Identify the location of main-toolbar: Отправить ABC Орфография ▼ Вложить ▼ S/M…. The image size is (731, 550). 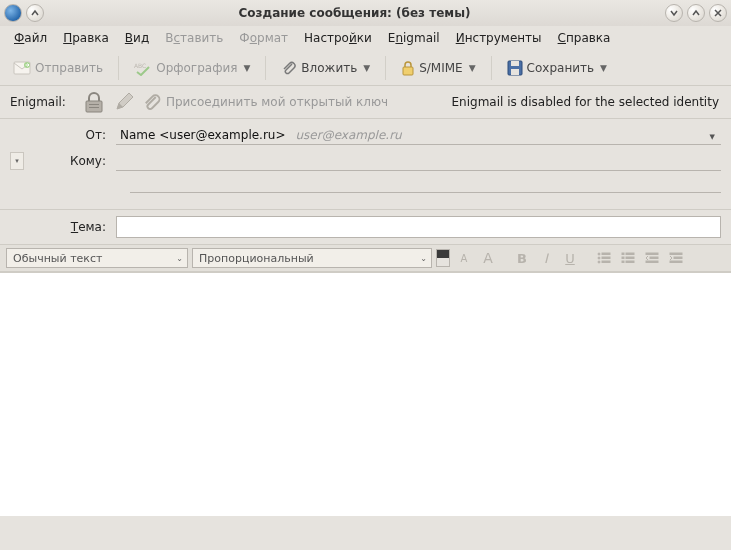
(366, 68).